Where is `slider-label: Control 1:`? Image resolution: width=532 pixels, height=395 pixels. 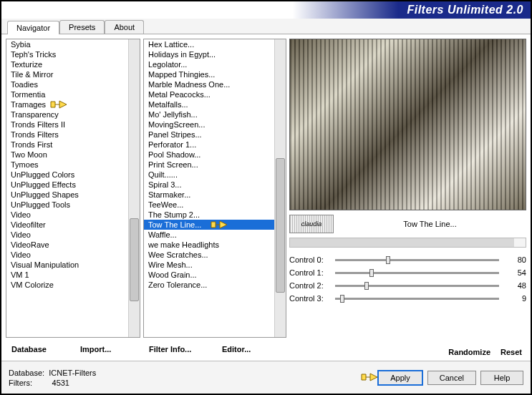 slider-label: Control 1: is located at coordinates (309, 273).